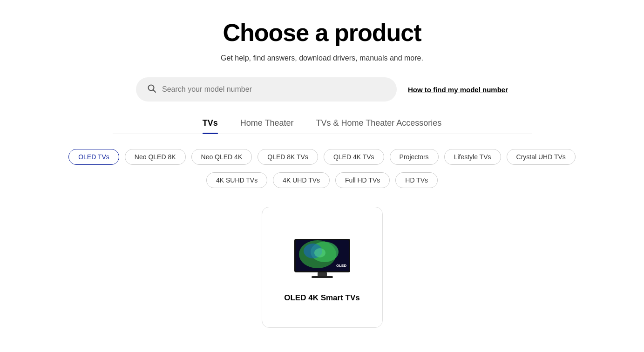  Describe the element at coordinates (266, 89) in the screenshot. I see `search-bar` at that location.